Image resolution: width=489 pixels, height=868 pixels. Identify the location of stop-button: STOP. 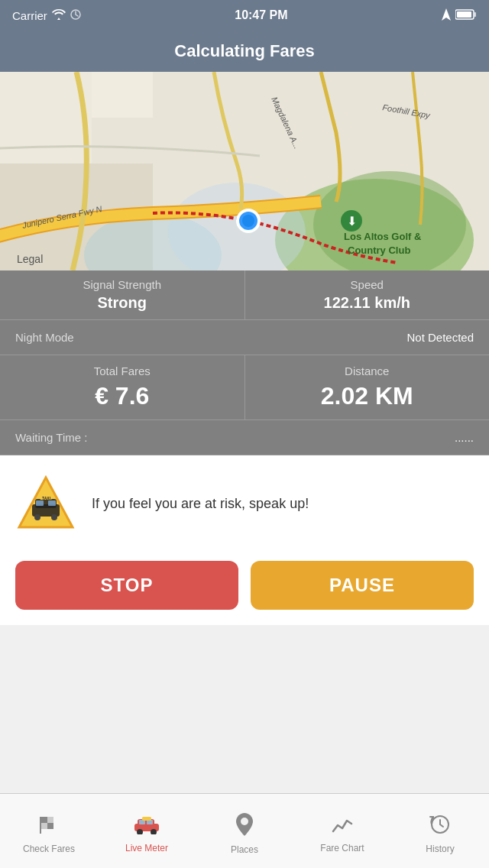
(127, 585).